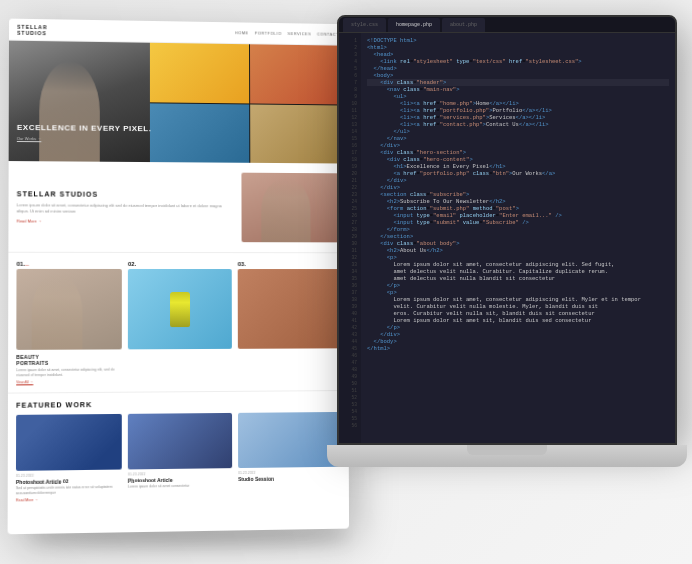 The height and width of the screenshot is (564, 692). Describe the element at coordinates (507, 25) in the screenshot. I see `editor-tabs: style.css homepage.php about.php` at that location.